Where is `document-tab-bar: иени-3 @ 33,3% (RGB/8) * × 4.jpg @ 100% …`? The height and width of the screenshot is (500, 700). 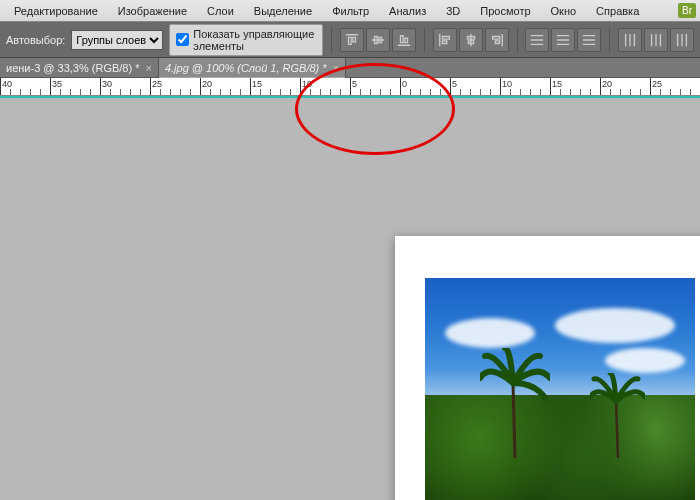
document-tab-bar: иени-3 @ 33,3% (RGB/8) * × 4.jpg @ 100% … is located at coordinates (350, 68).